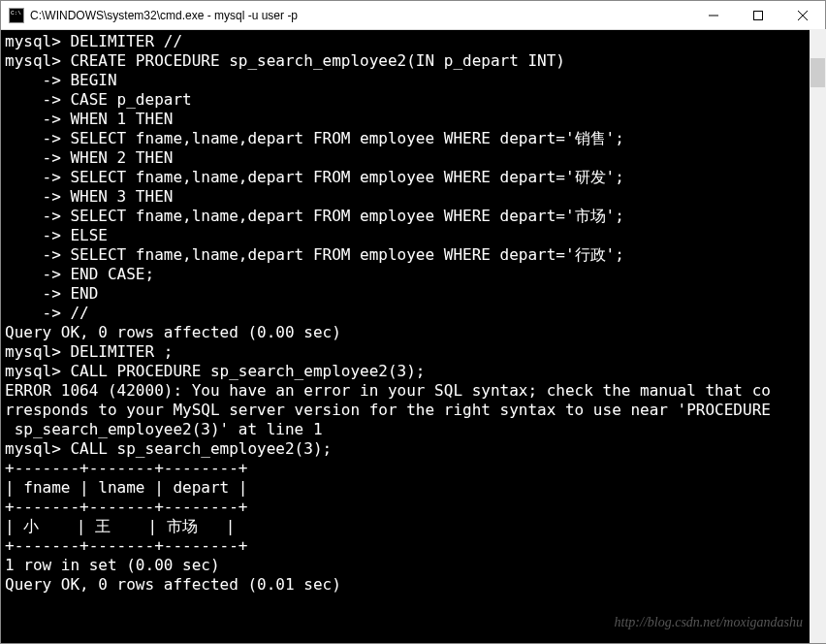 This screenshot has width=826, height=644. Describe the element at coordinates (413, 294) in the screenshot. I see `terminal-line: -> END` at that location.